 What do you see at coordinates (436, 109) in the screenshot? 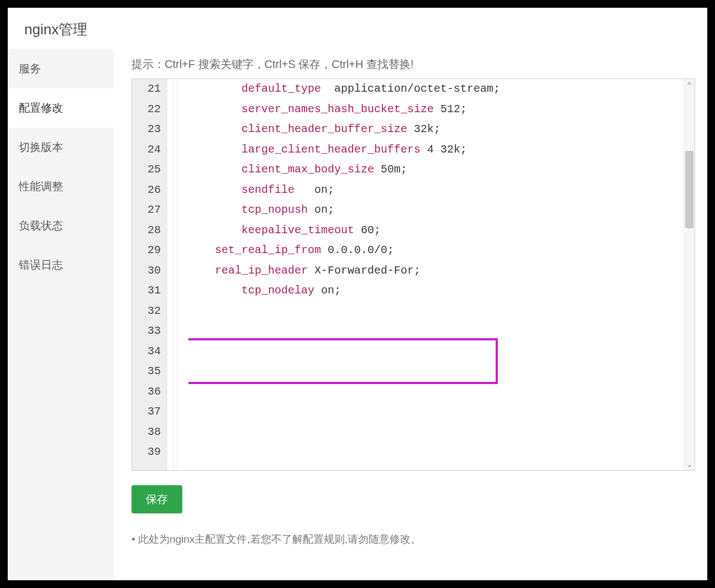
I see `code-line: server_names_hash_bucket_size 512;` at bounding box center [436, 109].